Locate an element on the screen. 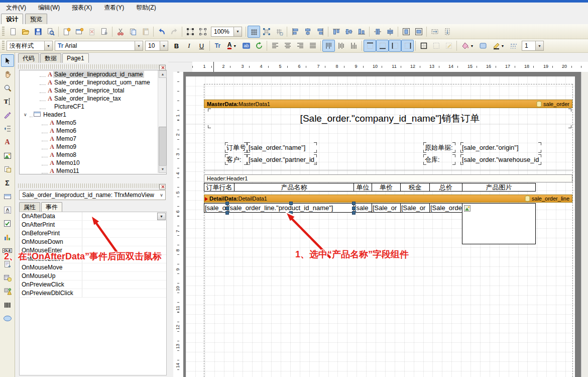  new-page-button is located at coordinates (66, 32).